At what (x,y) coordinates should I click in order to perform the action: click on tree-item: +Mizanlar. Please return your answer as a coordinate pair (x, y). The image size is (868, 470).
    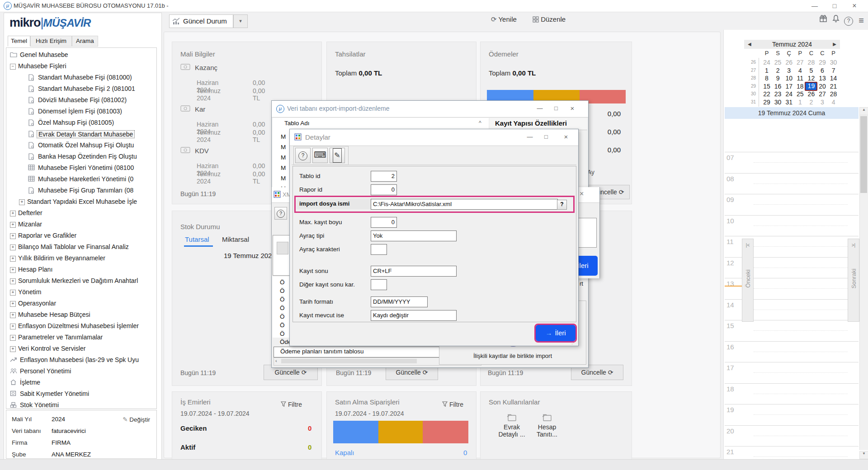
    Looking at the image, I should click on (81, 225).